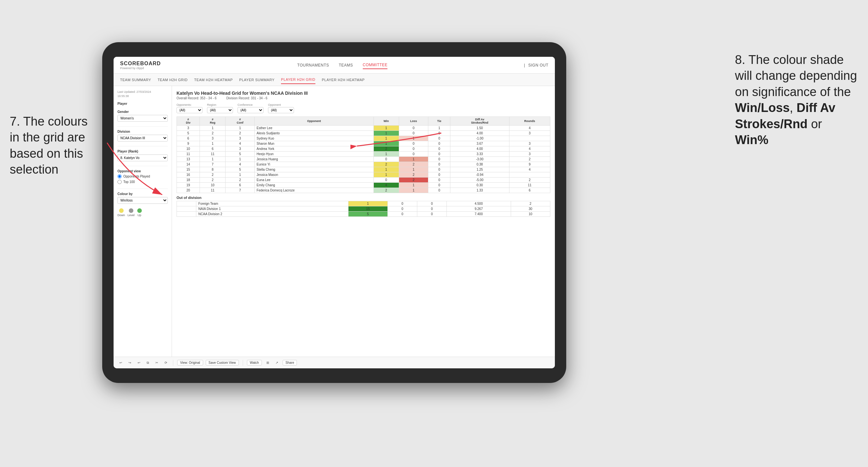  Describe the element at coordinates (251, 110) in the screenshot. I see `conference-select: (All)` at that location.